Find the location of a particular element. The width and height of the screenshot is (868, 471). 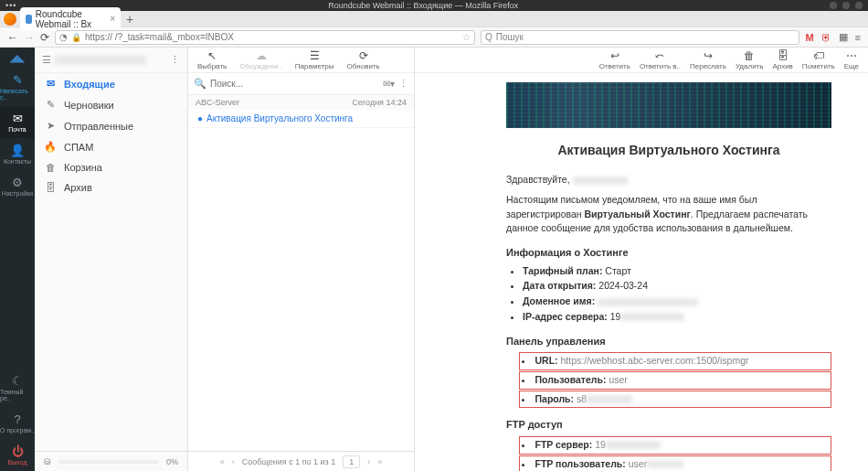

page-number: 1 is located at coordinates (351, 462).